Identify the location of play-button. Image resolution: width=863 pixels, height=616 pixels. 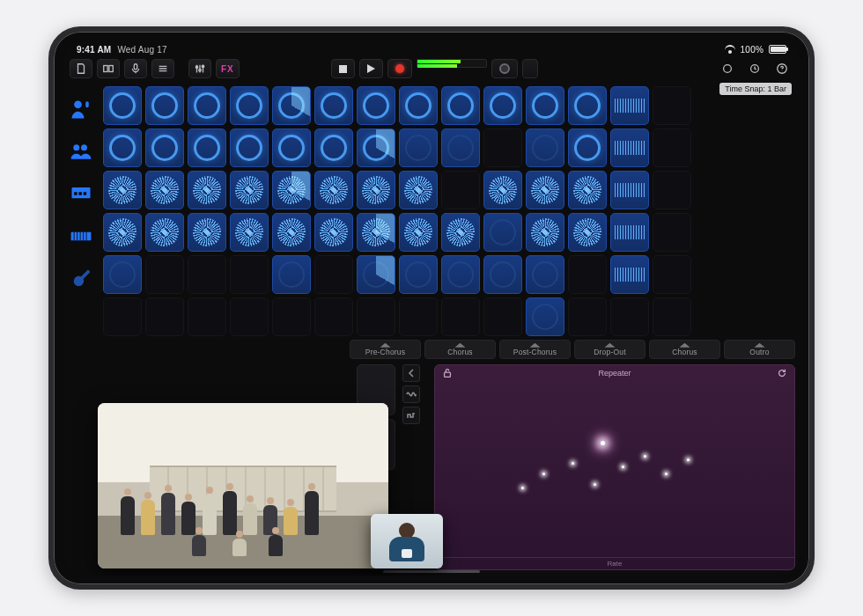
(372, 69).